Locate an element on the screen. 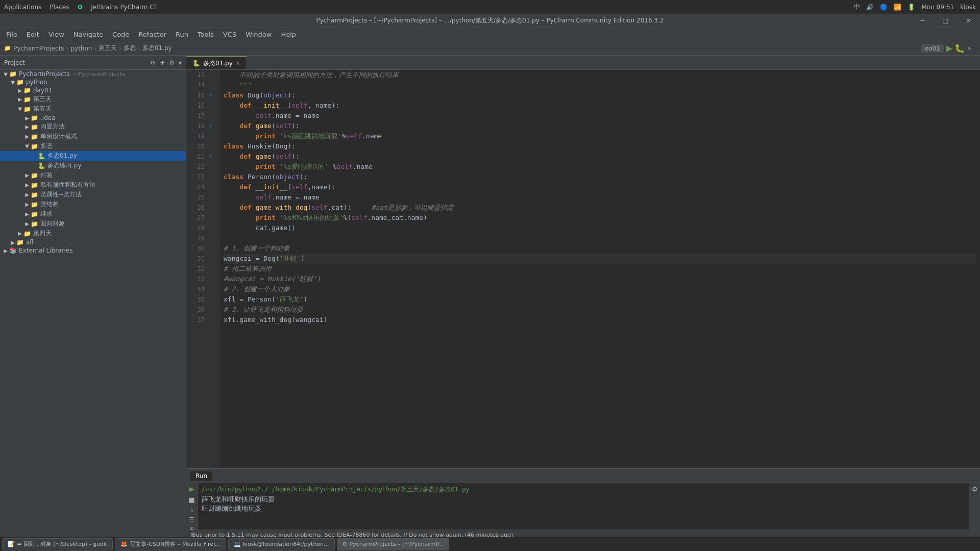 The width and height of the screenshot is (980, 551). terminal-icon: 💻 is located at coordinates (237, 544).